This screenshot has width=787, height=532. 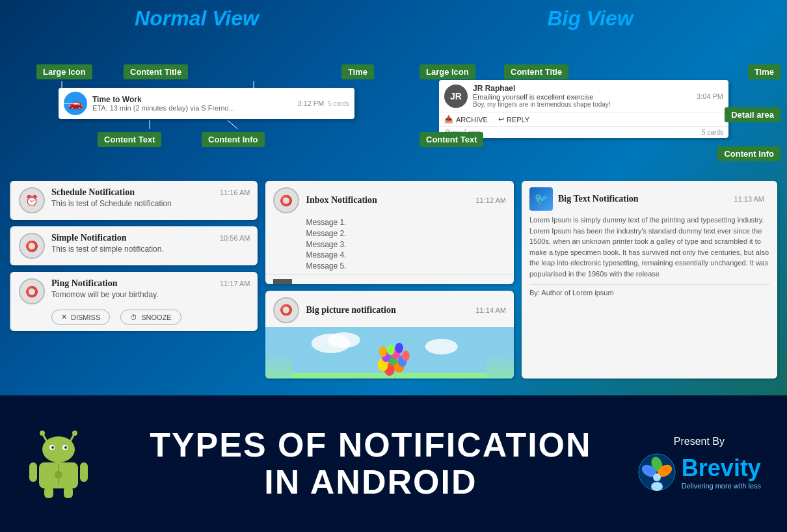 What do you see at coordinates (147, 243) in the screenshot?
I see `simple-card-body: Simple Notification 10:56 AM This is tes…` at bounding box center [147, 243].